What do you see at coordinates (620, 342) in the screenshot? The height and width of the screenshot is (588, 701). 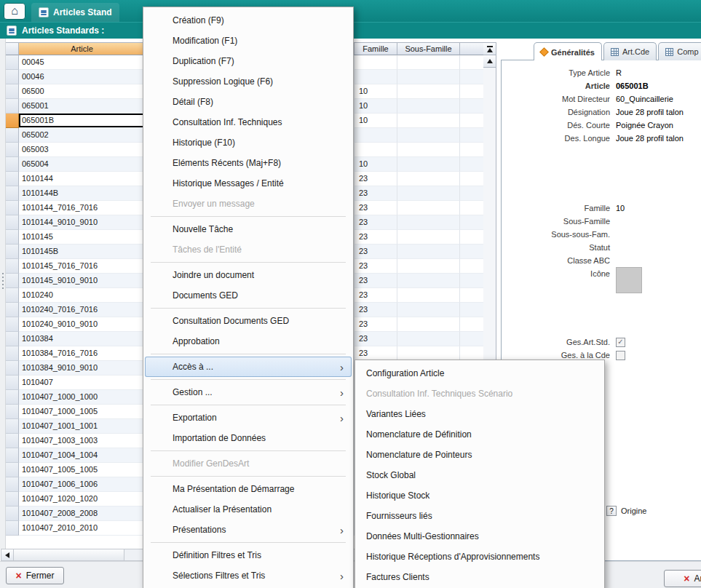 I see `checkbox-ges-art-std: ✓` at bounding box center [620, 342].